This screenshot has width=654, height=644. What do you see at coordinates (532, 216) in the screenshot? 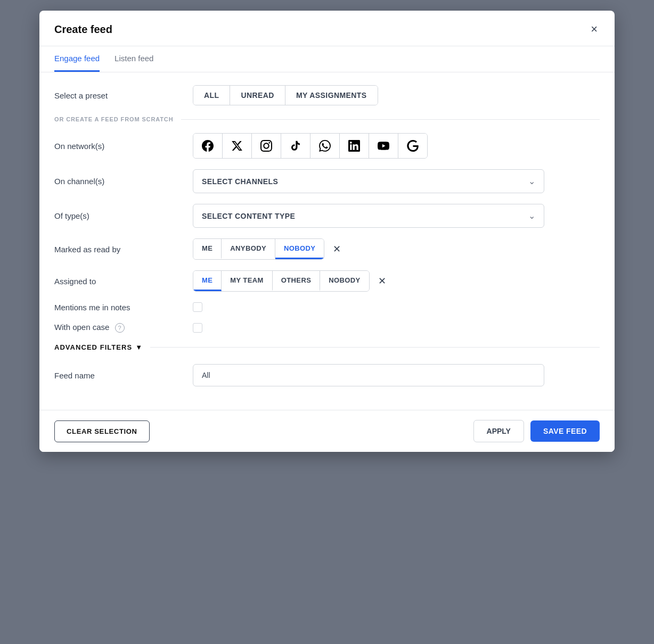
I see `type-chevron-icon: ⌄` at bounding box center [532, 216].